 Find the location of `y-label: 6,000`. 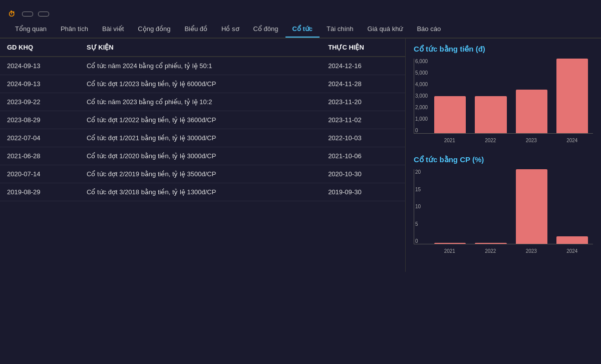

y-label: 6,000 is located at coordinates (422, 61).